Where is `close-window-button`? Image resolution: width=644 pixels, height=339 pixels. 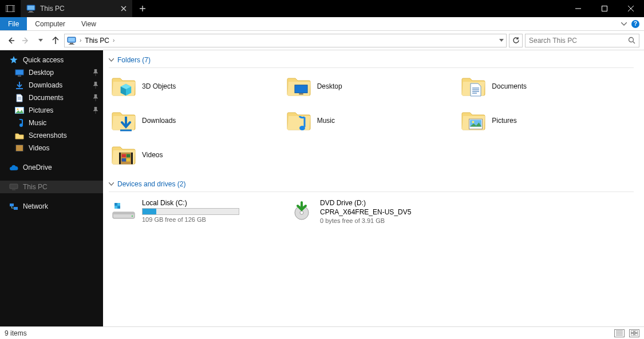 close-window-button is located at coordinates (631, 9).